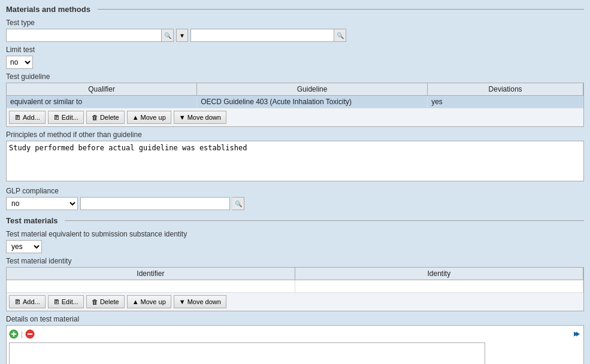 The height and width of the screenshot is (364, 590). Describe the element at coordinates (506, 102) in the screenshot. I see `cell-deviations: yes` at that location.